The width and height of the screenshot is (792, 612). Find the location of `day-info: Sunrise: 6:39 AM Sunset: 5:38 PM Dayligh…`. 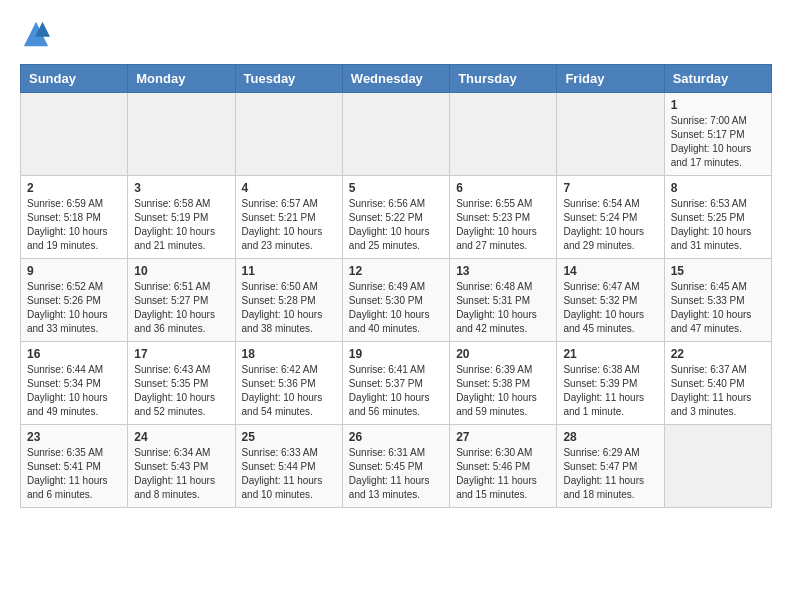

day-info: Sunrise: 6:39 AM Sunset: 5:38 PM Dayligh… is located at coordinates (503, 391).